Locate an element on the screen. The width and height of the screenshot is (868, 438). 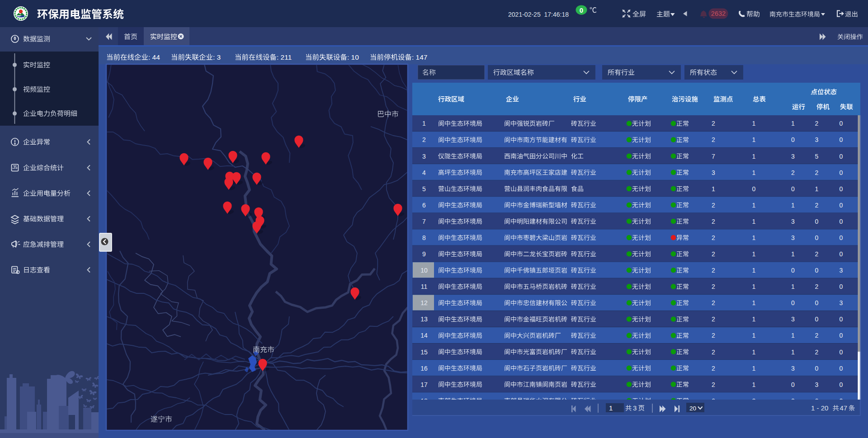
svg-text:: 3: : 3 is located at coordinates (217, 57).